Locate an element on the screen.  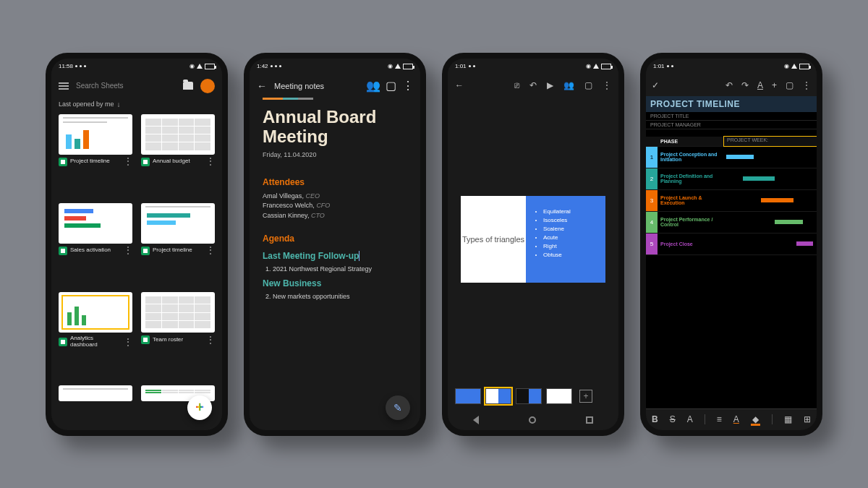
text-color-button: A is located at coordinates (736, 419).